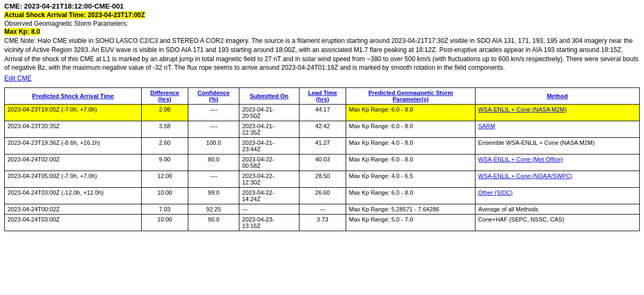 This screenshot has width=644, height=295. I want to click on cell-method: SARM, so click(557, 130).